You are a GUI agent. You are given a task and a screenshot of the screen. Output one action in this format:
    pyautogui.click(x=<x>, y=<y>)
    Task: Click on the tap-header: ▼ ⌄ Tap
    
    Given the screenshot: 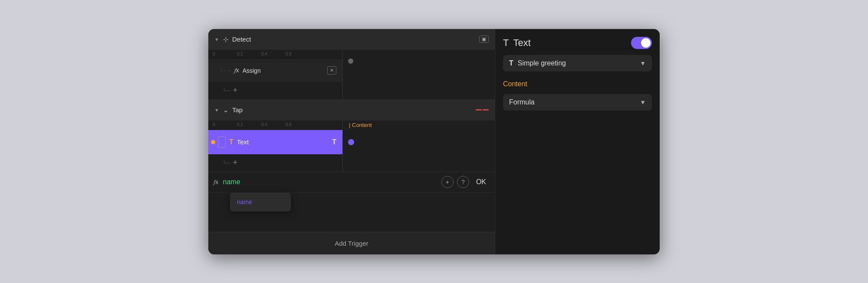 What is the action you would take?
    pyautogui.click(x=352, y=110)
    